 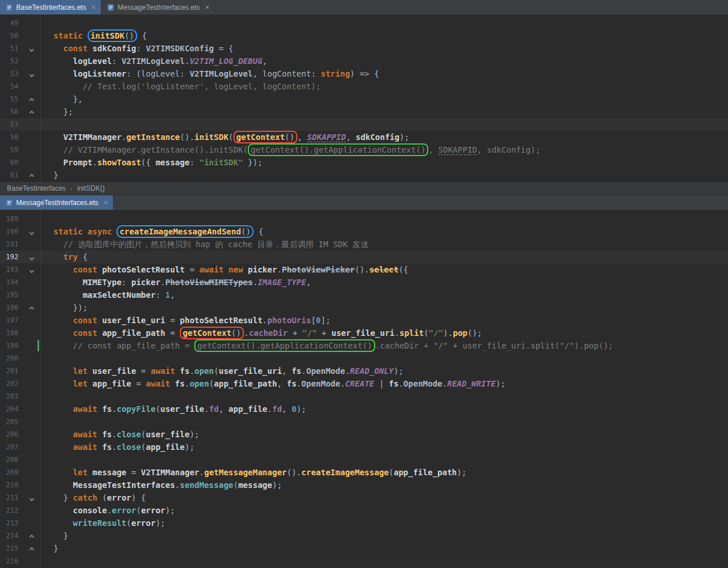 I want to click on code-line: 50 static initSDK() {, so click(x=364, y=36).